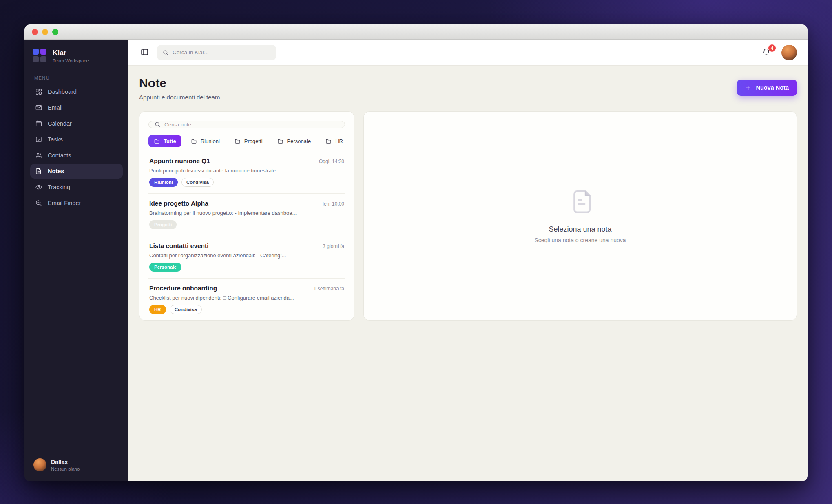 The width and height of the screenshot is (832, 504). Describe the element at coordinates (71, 53) in the screenshot. I see `workspace-name: Klar` at that location.